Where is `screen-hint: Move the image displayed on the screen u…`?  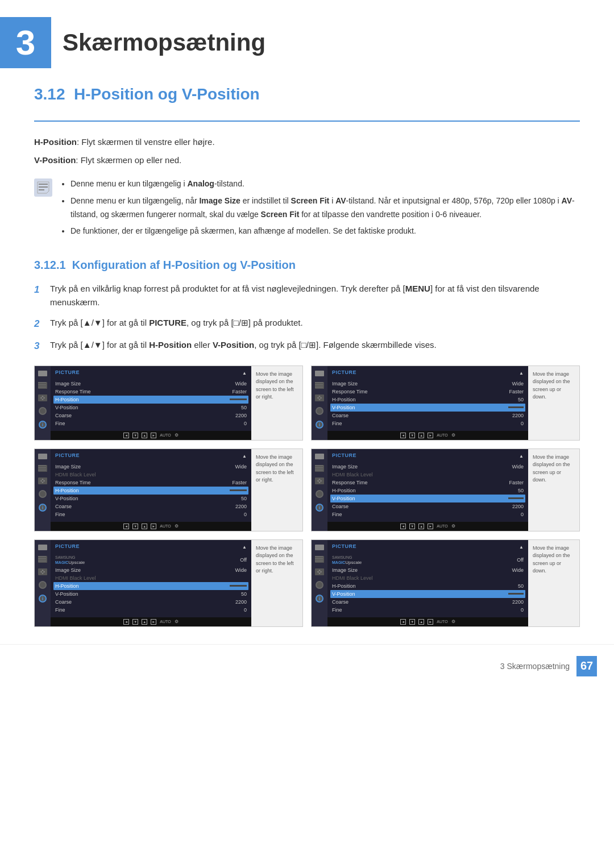
screen-hint: Move the image displayed on the screen u… is located at coordinates (554, 583).